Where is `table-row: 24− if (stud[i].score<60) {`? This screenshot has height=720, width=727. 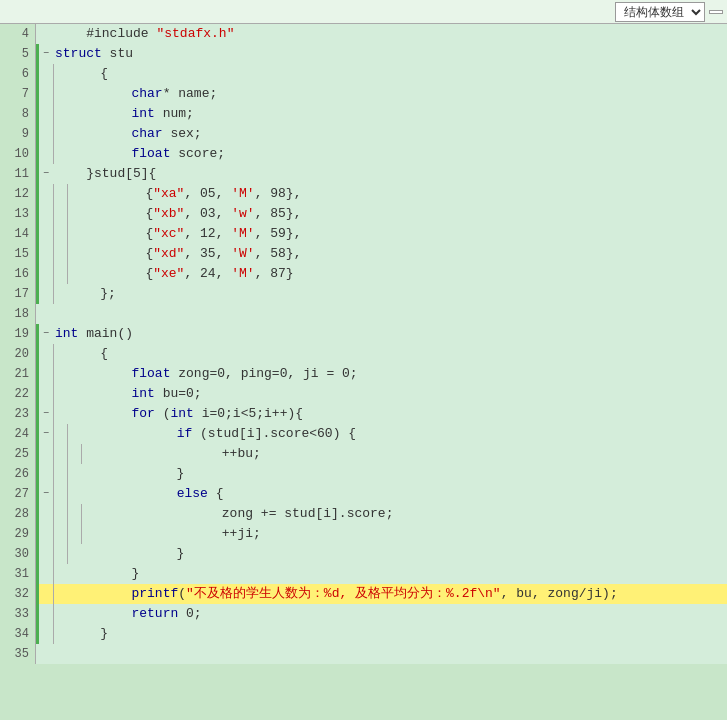 table-row: 24− if (stud[i].score<60) { is located at coordinates (364, 434).